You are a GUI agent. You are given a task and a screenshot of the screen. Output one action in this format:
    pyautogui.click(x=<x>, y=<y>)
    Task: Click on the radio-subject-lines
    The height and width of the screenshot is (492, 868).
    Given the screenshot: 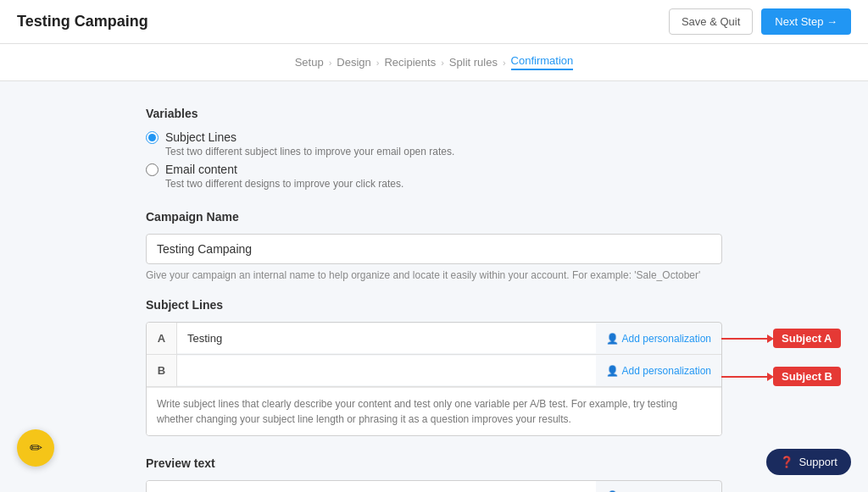 What is the action you would take?
    pyautogui.click(x=153, y=137)
    